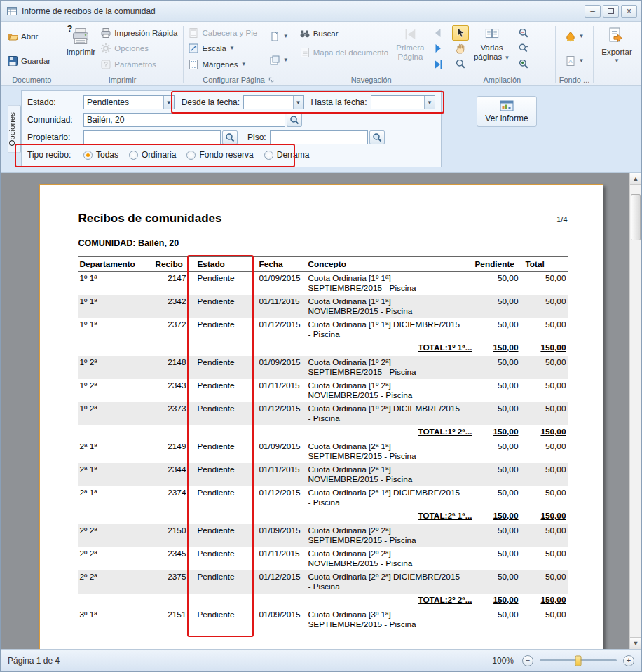 The width and height of the screenshot is (642, 672). Describe the element at coordinates (321, 130) in the screenshot. I see `options-panel: Opciones Estado: Pendientes ▼ Desde la f…` at that location.